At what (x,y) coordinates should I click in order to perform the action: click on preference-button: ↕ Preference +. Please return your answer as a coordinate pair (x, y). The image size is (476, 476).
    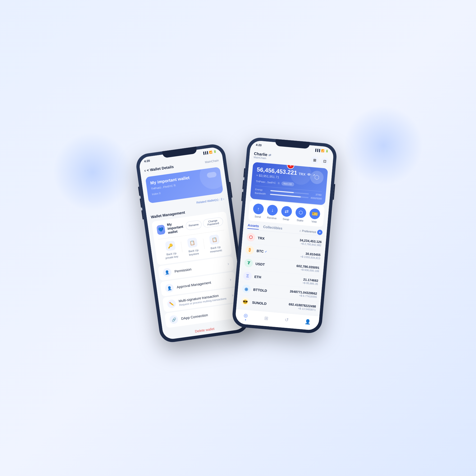
    Looking at the image, I should click on (311, 231).